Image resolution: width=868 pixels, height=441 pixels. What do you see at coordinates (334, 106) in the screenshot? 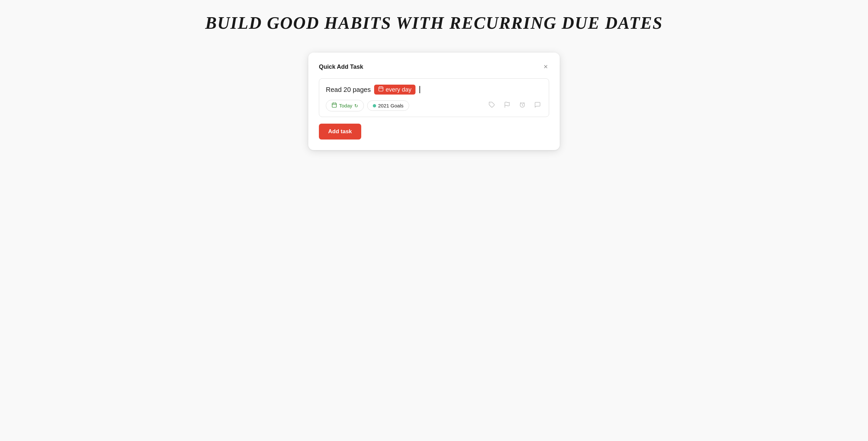
I see `calendar-icon` at bounding box center [334, 106].